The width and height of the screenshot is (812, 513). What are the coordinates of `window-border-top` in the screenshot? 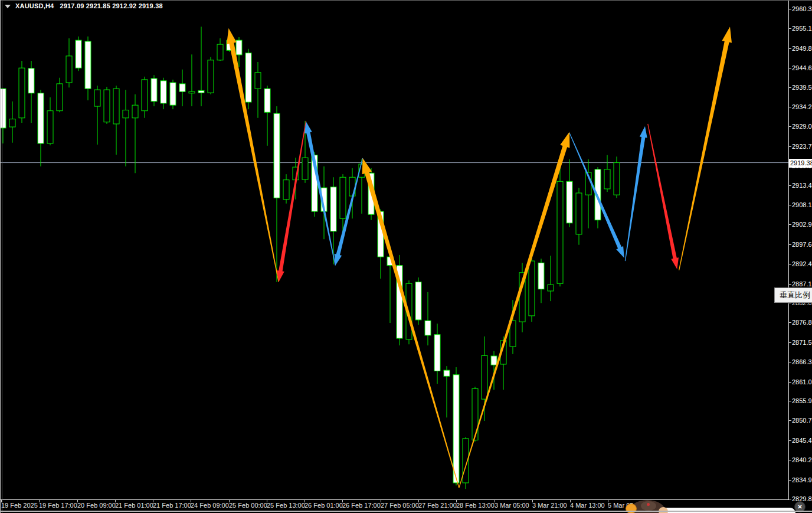 It's located at (406, 0).